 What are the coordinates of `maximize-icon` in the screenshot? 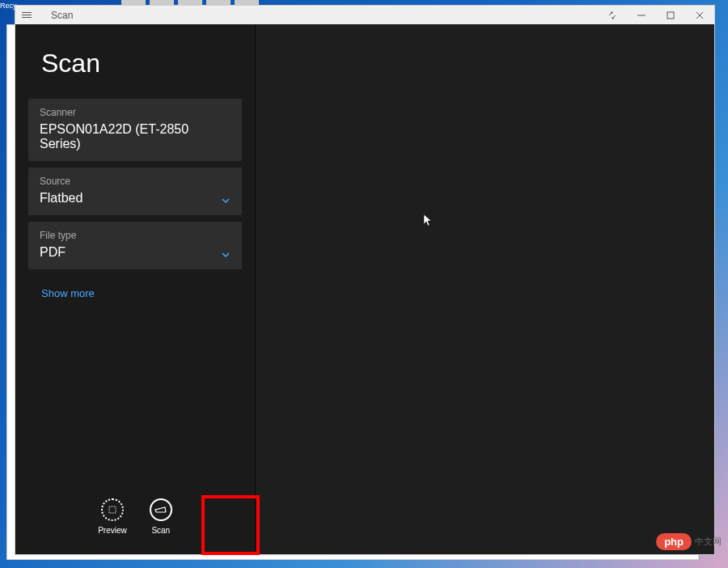 It's located at (671, 15).